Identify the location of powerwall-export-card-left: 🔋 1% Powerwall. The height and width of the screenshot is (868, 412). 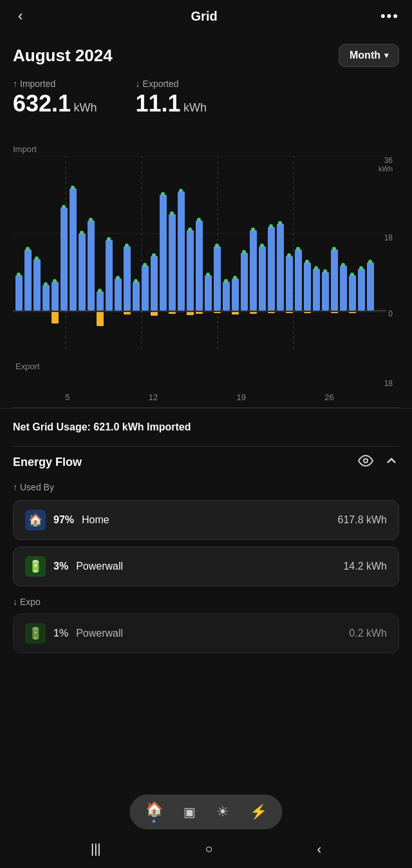
(74, 633).